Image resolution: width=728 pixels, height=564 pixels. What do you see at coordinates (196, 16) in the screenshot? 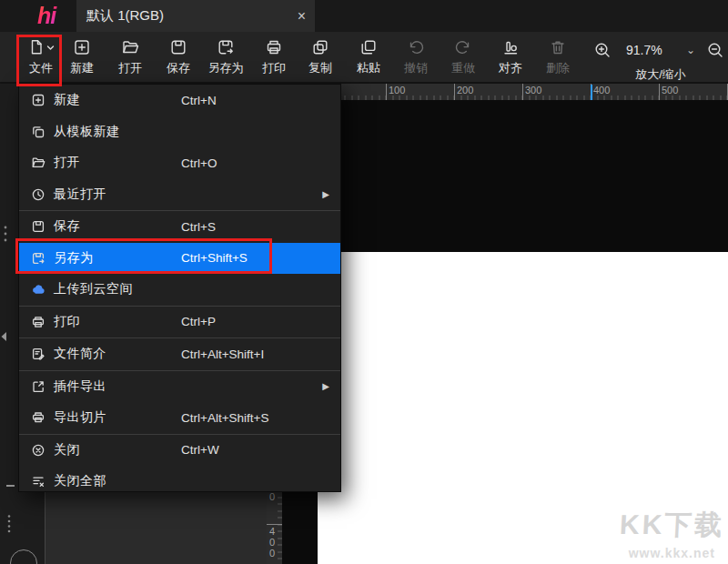
I see `document-tab: 默认 1(RGB) ×` at bounding box center [196, 16].